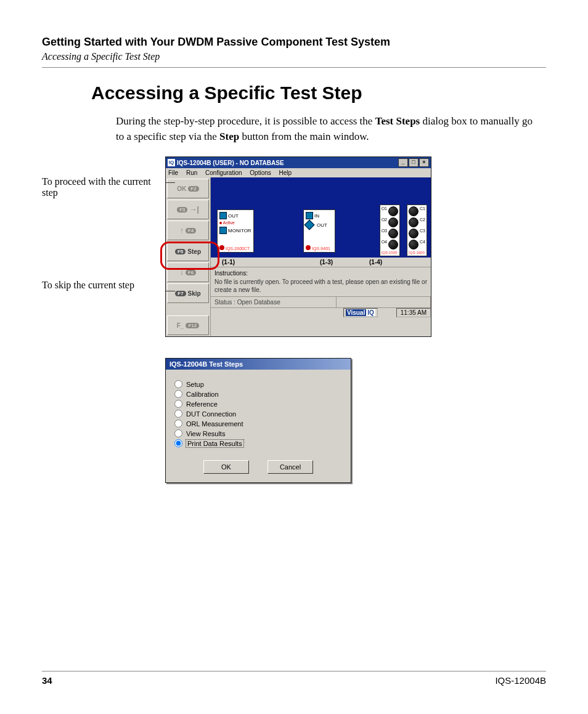  I want to click on menu-help: Help, so click(286, 172).